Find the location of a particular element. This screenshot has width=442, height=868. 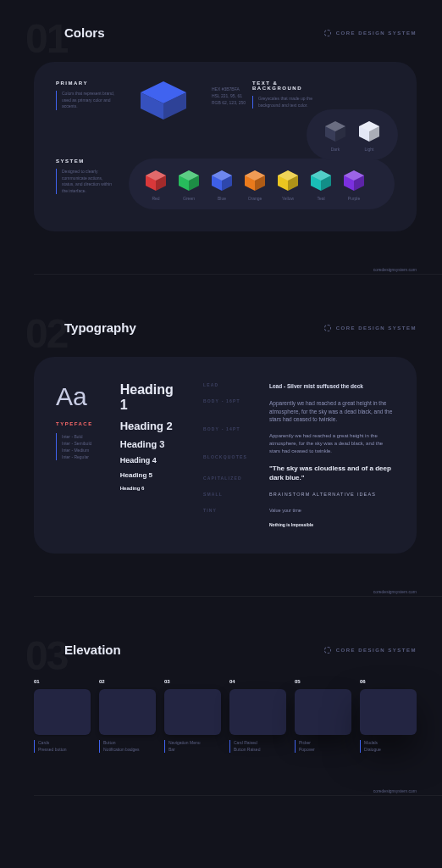

primary-label: PRIMARY is located at coordinates (86, 83).